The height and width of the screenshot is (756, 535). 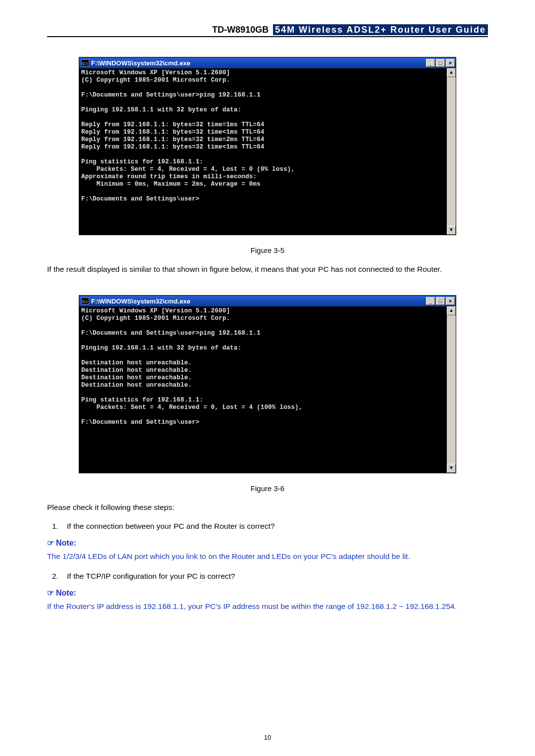 I want to click on page-number: 10, so click(x=268, y=738).